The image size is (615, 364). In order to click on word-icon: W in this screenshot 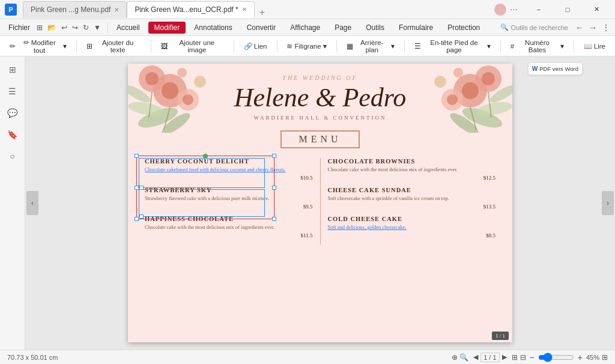, I will do `click(535, 68)`.